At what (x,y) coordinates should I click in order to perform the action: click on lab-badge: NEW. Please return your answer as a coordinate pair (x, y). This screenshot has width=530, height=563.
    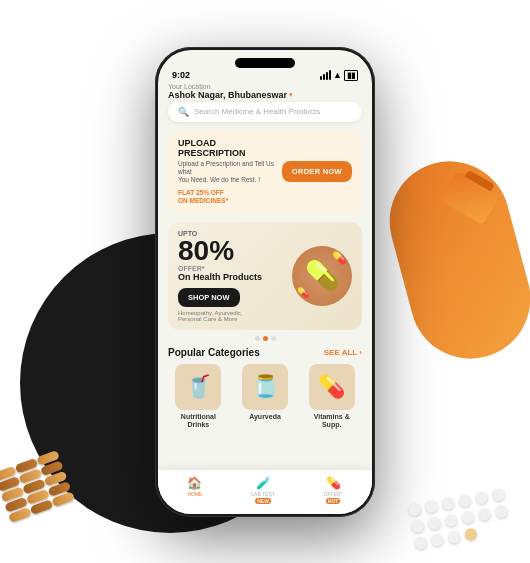
    Looking at the image, I should click on (263, 501).